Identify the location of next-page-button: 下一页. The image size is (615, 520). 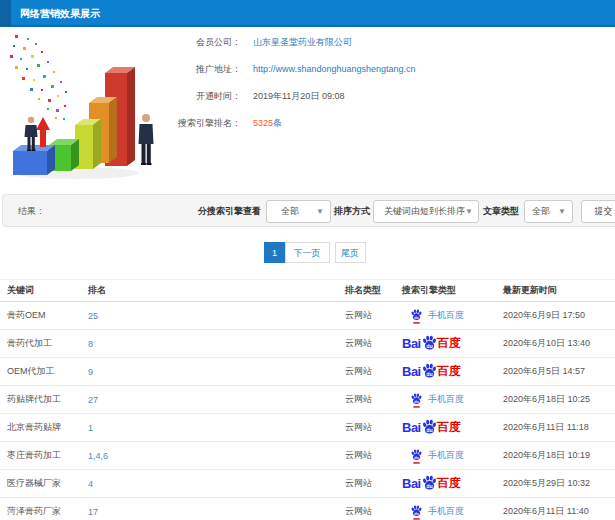
(308, 252).